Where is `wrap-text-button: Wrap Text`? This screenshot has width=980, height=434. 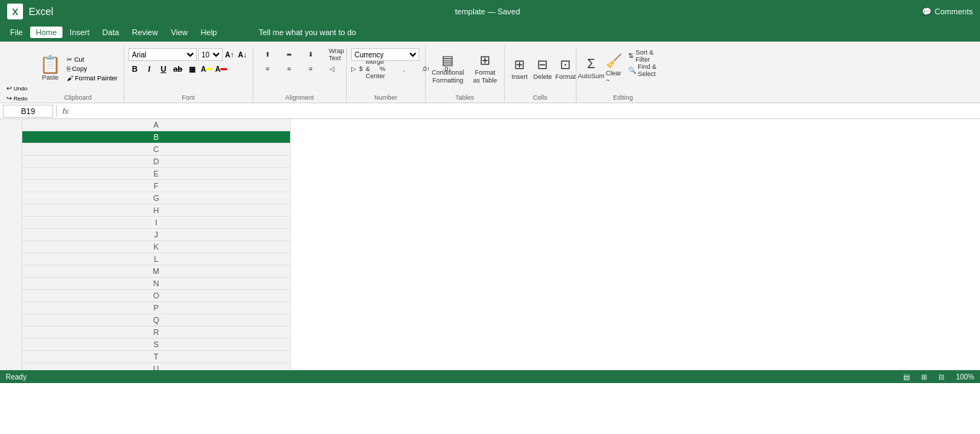 wrap-text-button: Wrap Text is located at coordinates (337, 55).